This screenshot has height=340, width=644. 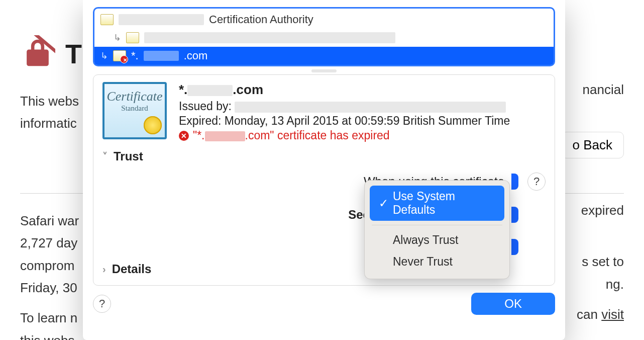 I want to click on certificate-badge-icon: Certificate Standard, so click(x=135, y=111).